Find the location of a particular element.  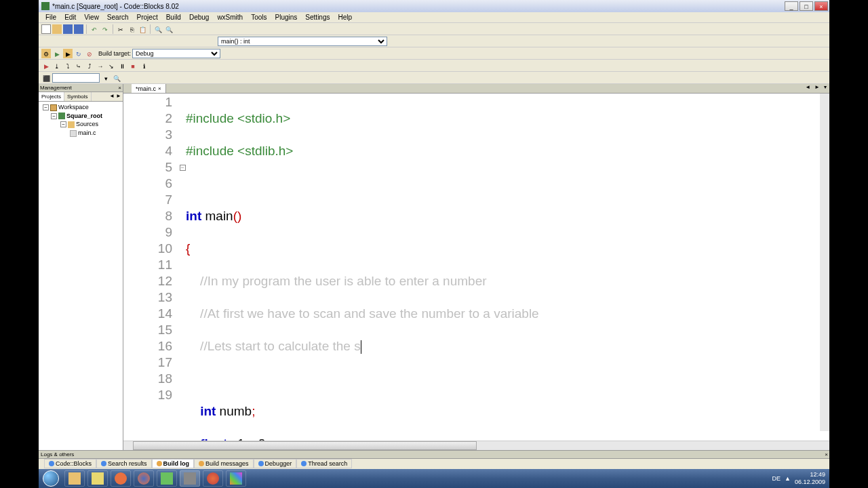

language-indicator: DE is located at coordinates (777, 479).